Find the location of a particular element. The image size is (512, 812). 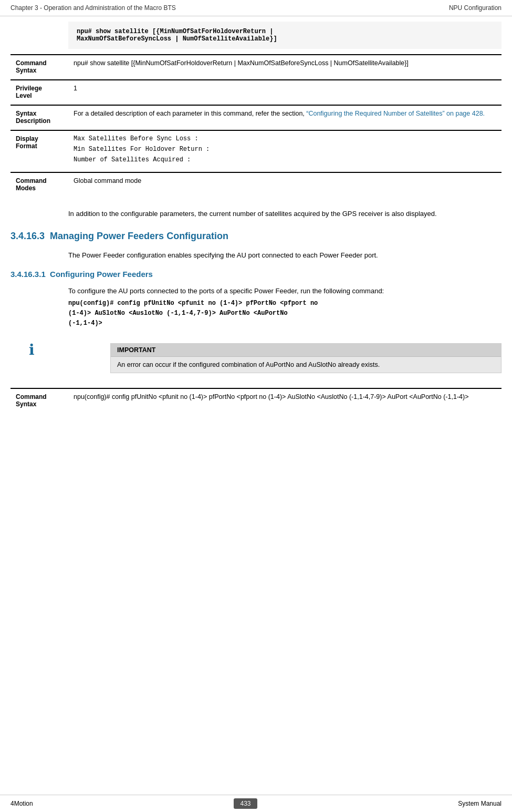

section-34161-number: 3.4.16.3.1 is located at coordinates (28, 274).